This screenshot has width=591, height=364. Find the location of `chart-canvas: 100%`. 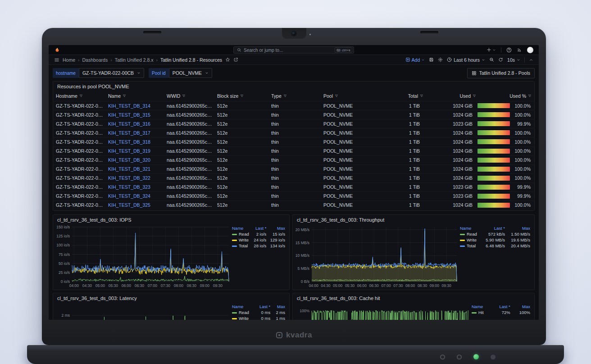

chart-canvas: 100% is located at coordinates (382, 311).